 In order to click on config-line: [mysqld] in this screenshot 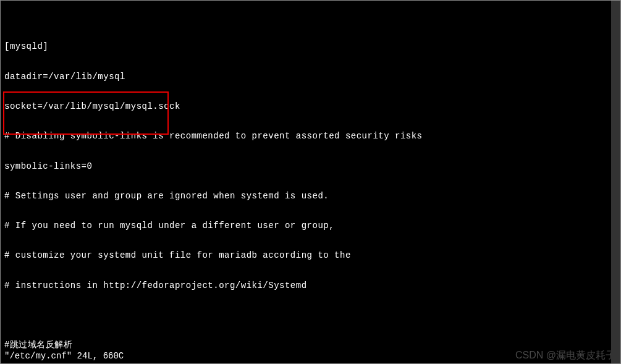, I will do `click(310, 46)`.